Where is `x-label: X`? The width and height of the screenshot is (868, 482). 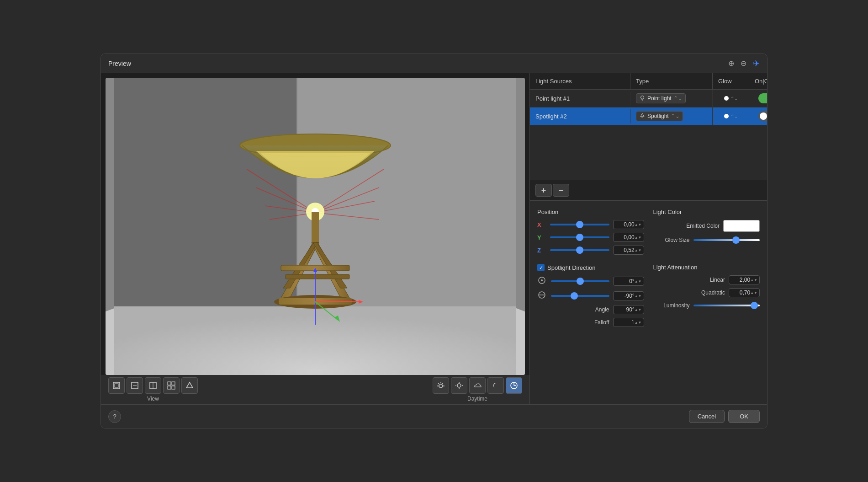 x-label: X is located at coordinates (542, 225).